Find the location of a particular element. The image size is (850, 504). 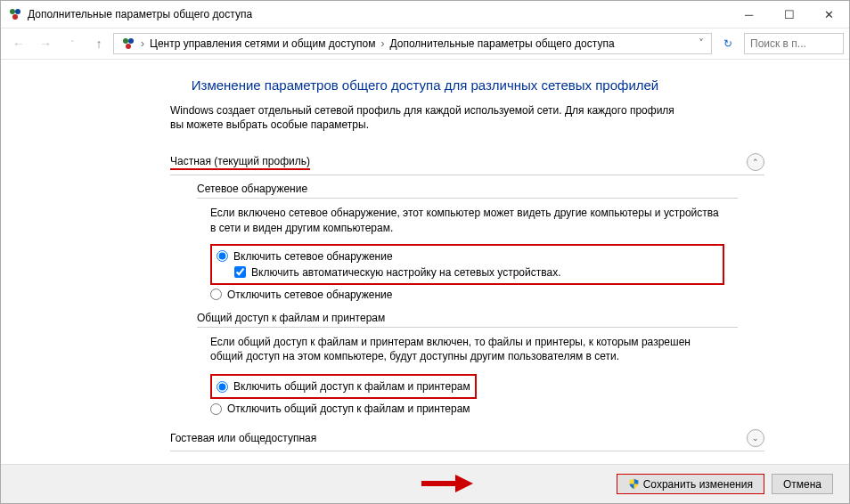

search-input: Поиск в п... is located at coordinates (794, 44).